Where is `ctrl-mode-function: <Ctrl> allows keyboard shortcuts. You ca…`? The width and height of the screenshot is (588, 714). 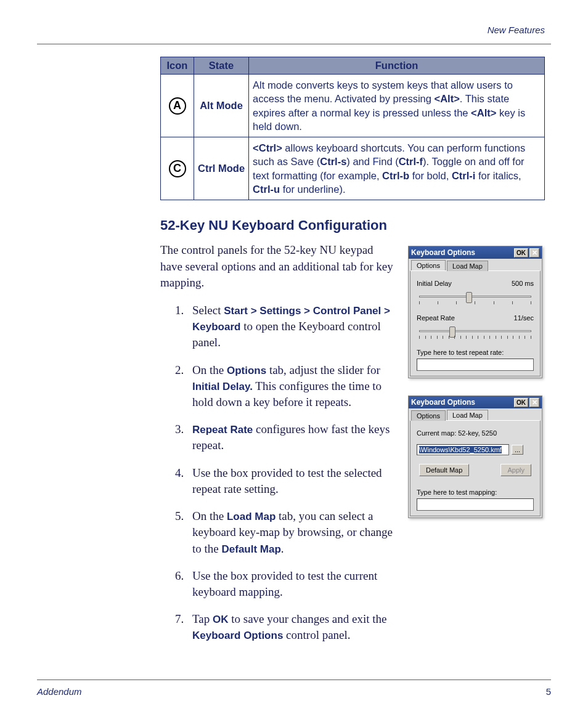
ctrl-mode-function: <Ctrl> allows keyboard shortcuts. You ca… is located at coordinates (397, 169).